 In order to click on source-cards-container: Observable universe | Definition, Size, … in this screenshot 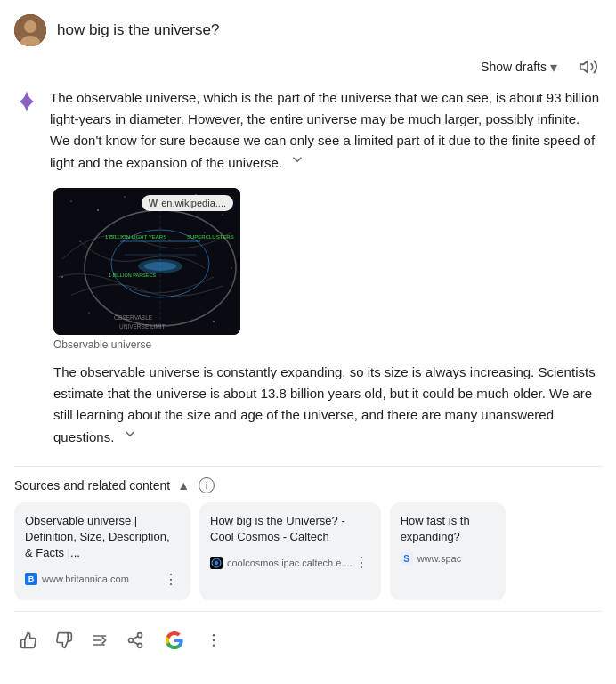, I will do `click(308, 551)`.